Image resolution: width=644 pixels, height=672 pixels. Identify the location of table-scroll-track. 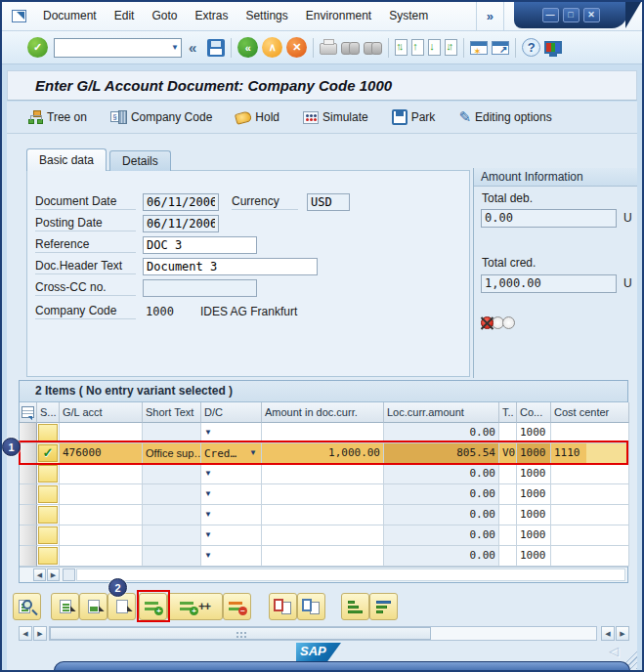
(351, 574).